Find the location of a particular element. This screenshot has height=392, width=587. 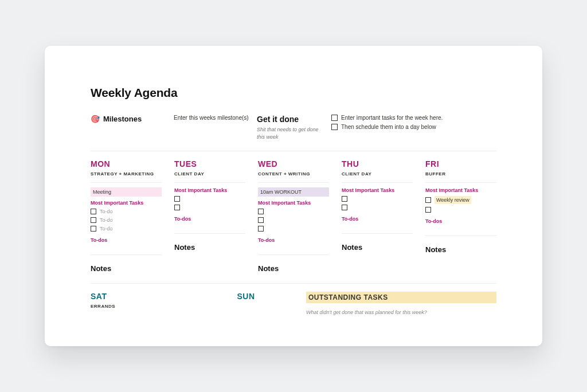

getitdone-block: Get it done Shit that needs to get done … is located at coordinates (294, 127).